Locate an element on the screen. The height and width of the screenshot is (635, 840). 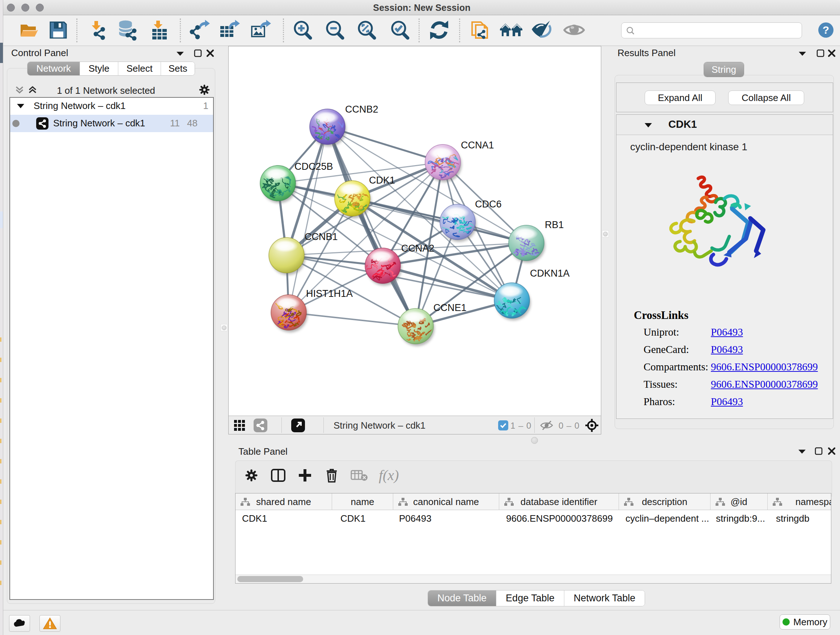
memory-button: Memory is located at coordinates (805, 622).